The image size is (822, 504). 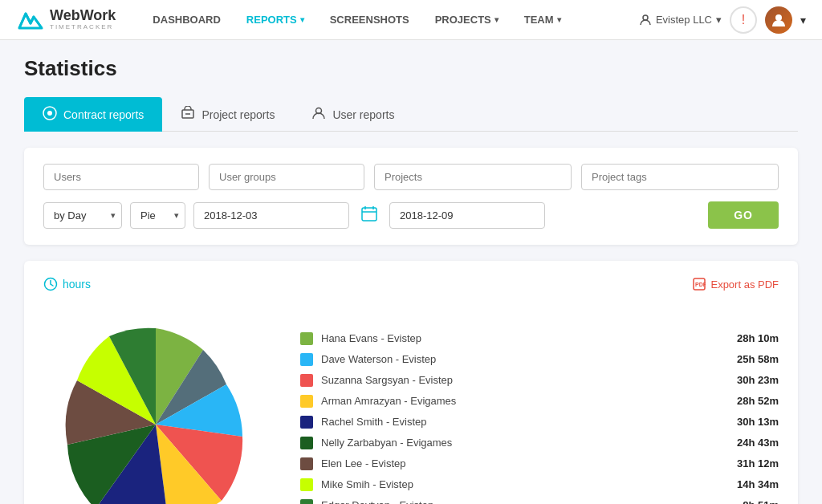 I want to click on legend-item: Elen Lee - Evistep 31h 12m, so click(x=539, y=464).